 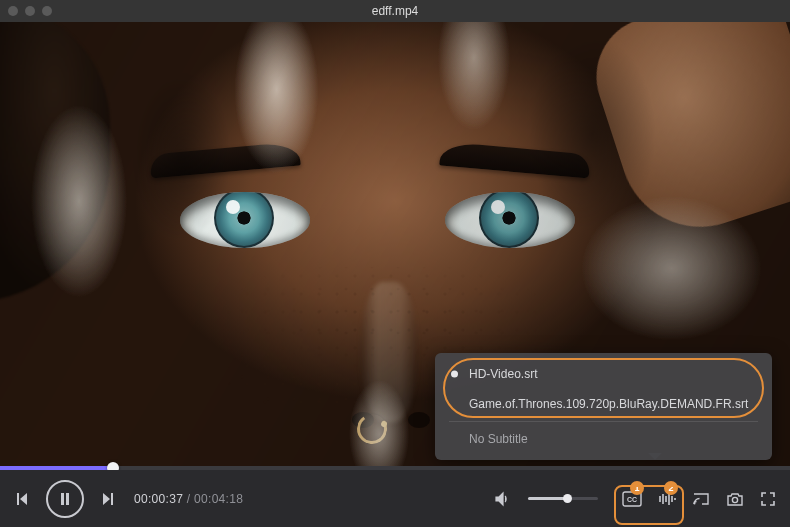 What do you see at coordinates (47, 11) in the screenshot?
I see `maximize-window-button` at bounding box center [47, 11].